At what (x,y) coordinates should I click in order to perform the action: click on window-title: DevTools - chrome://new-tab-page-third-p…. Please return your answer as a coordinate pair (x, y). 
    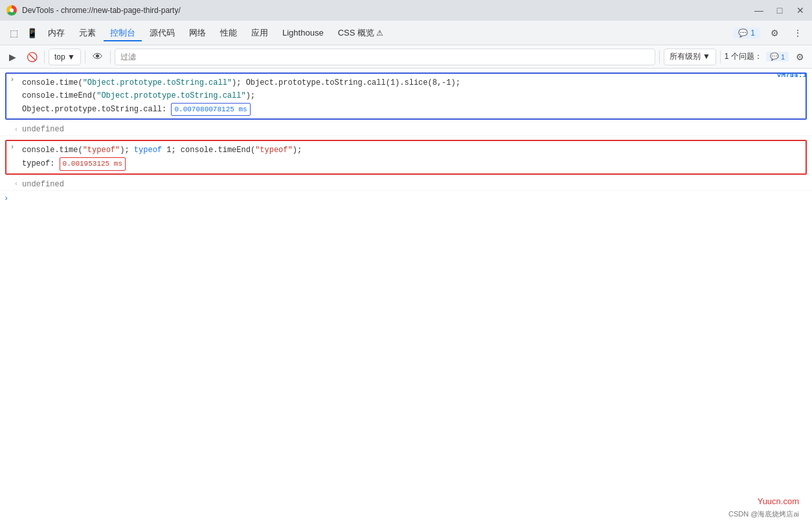
    Looking at the image, I should click on (385, 10).